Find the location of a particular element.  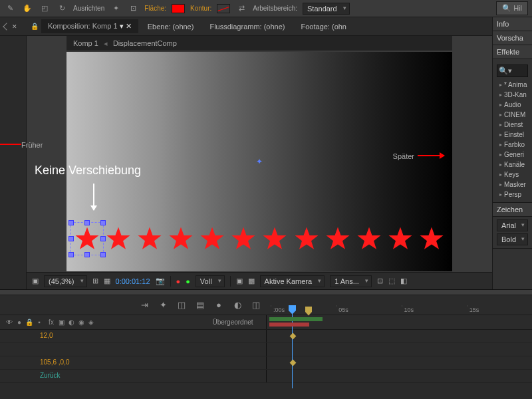

timeline-row: Zurück is located at coordinates (266, 376).